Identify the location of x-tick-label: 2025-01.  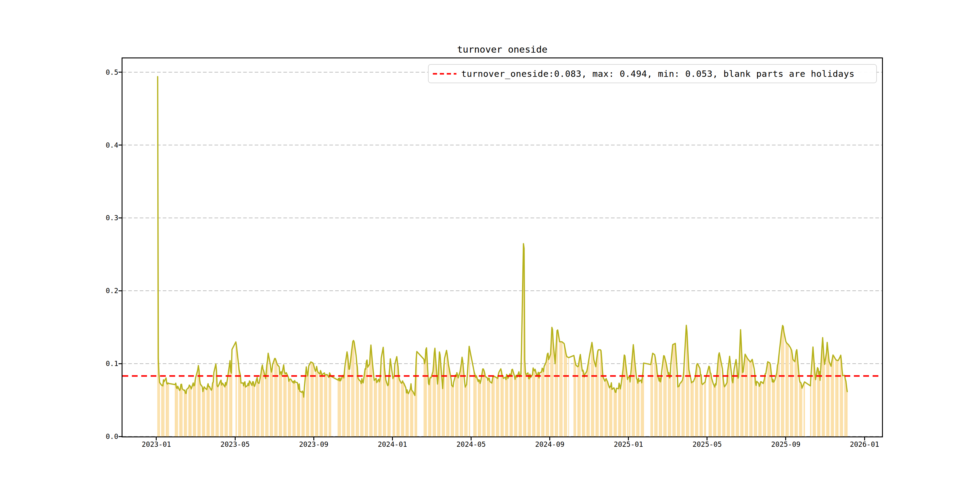
(628, 444).